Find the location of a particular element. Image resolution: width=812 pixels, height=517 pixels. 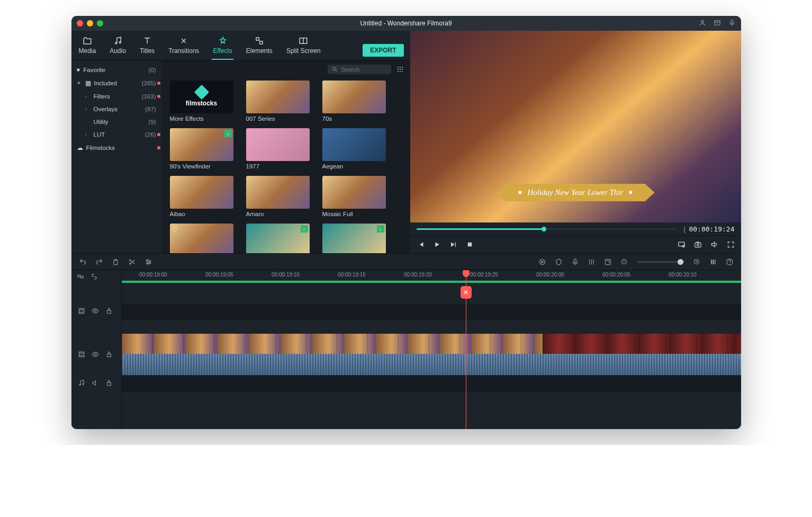

audio-waveform is located at coordinates (431, 364).